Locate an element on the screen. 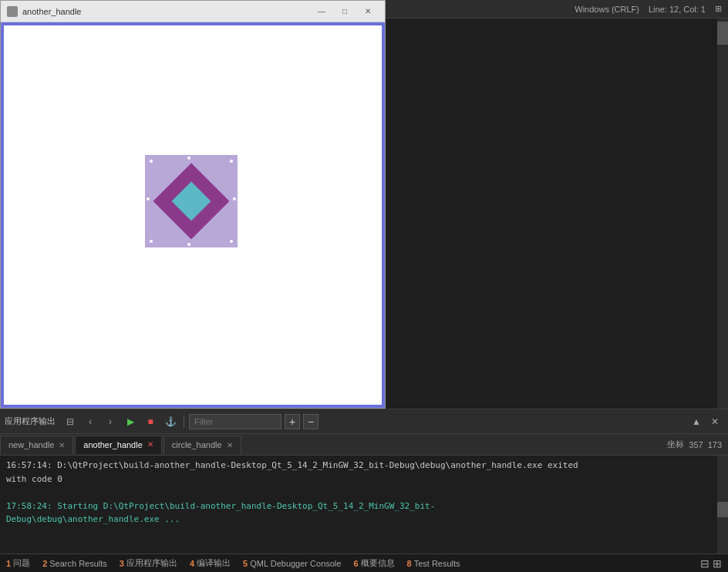 The image size is (728, 572). qml-graphic is located at coordinates (191, 201).